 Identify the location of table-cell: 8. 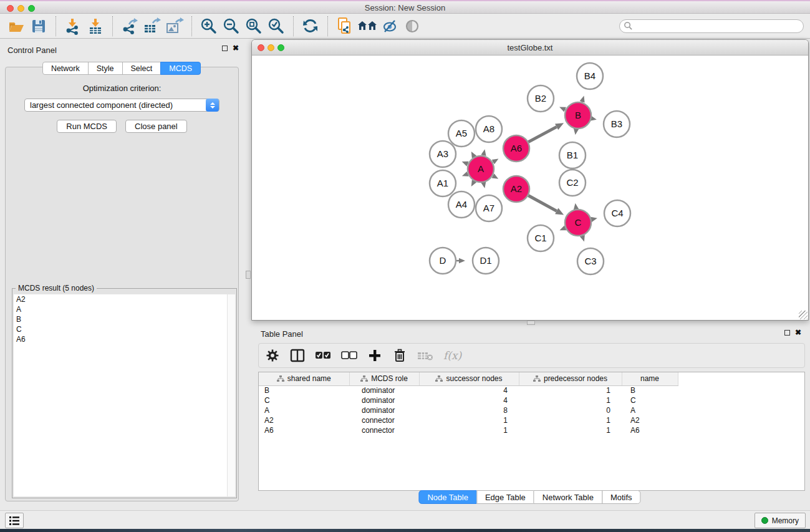
(469, 410).